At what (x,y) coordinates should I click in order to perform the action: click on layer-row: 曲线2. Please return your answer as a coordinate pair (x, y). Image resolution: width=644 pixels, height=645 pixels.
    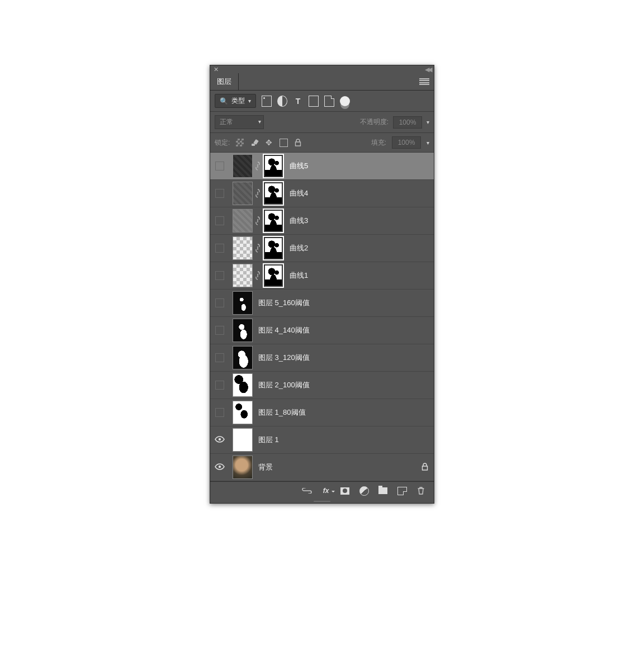
    Looking at the image, I should click on (322, 248).